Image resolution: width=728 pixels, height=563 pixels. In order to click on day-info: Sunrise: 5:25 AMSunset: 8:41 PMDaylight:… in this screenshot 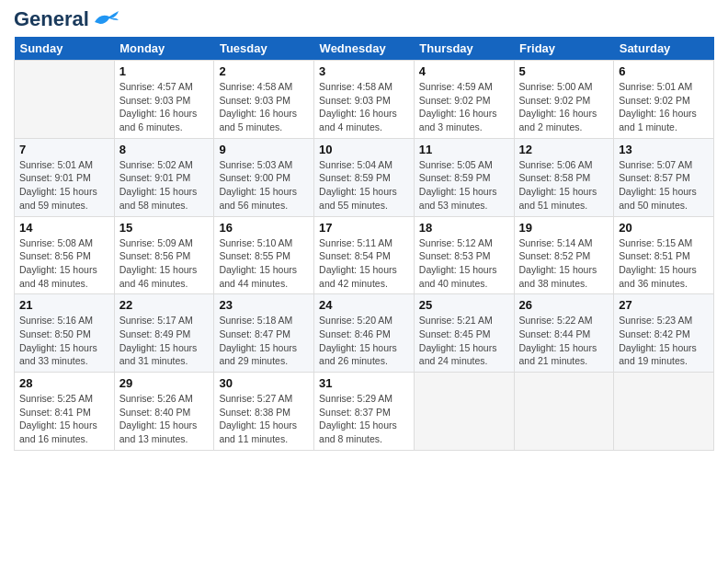, I will do `click(64, 419)`.